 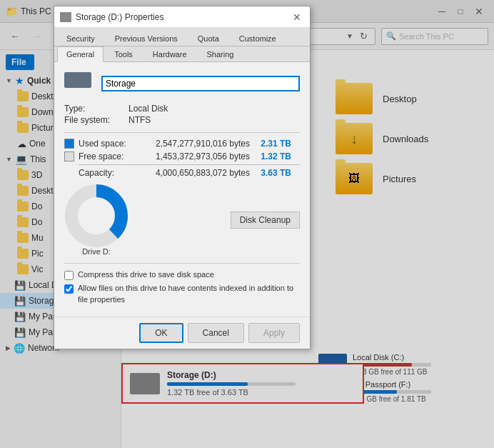 What do you see at coordinates (182, 274) in the screenshot?
I see `compress-checkbox-row: Compress this drive to save disk space` at bounding box center [182, 274].